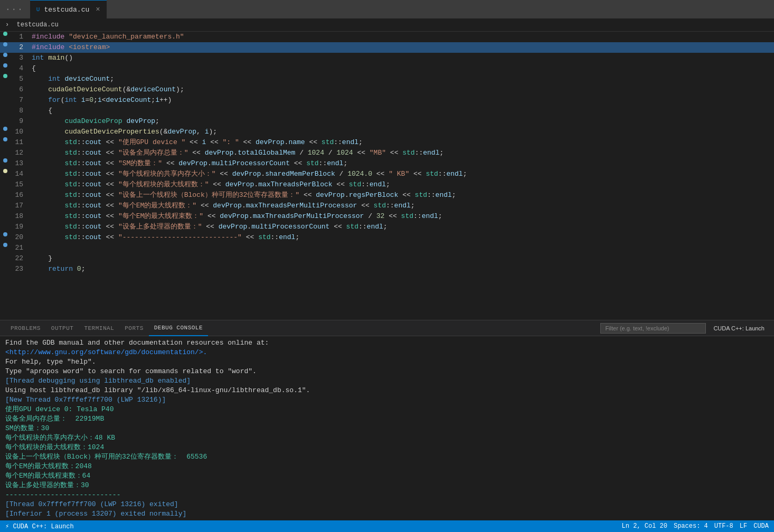  Describe the element at coordinates (387, 174) in the screenshot. I see `table-row: 14 std::cout << "每个线程块的共享内存大小：" << devPr…` at that location.